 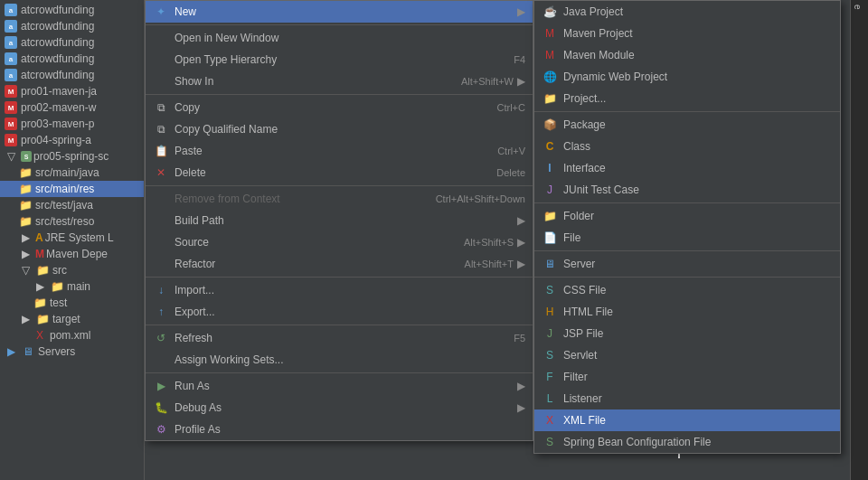 What do you see at coordinates (550, 312) in the screenshot?
I see `html-icon: H` at bounding box center [550, 312].